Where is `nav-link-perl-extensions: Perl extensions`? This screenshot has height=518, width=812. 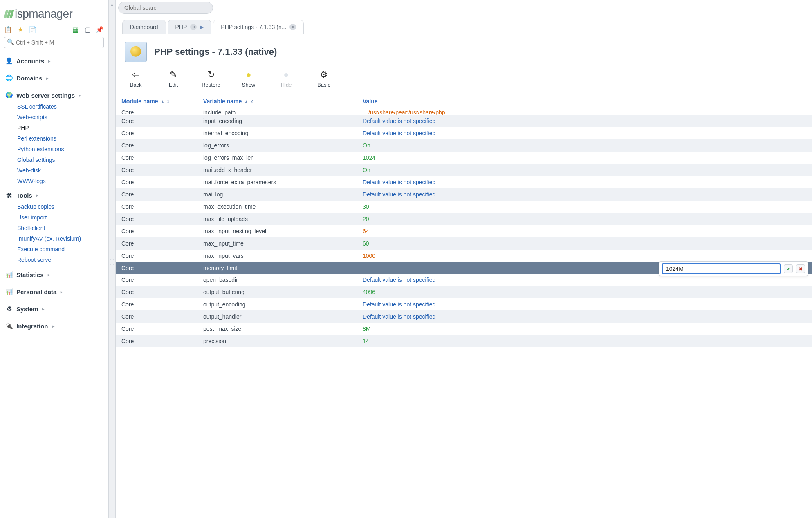
nav-link-perl-extensions: Perl extensions is located at coordinates (61, 138).